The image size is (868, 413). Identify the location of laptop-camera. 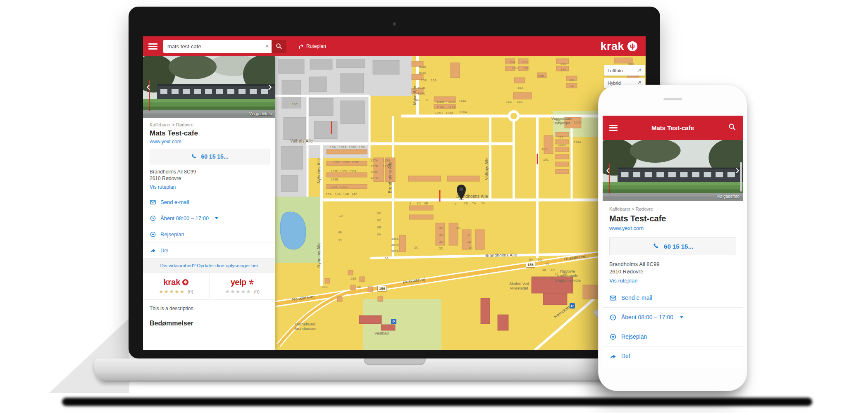
(394, 24).